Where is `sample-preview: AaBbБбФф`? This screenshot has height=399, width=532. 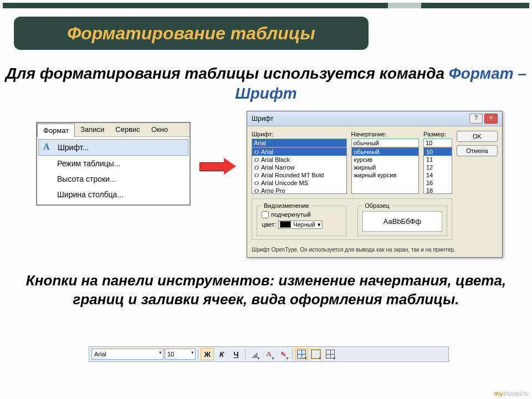 sample-preview: AaBbБбФф is located at coordinates (402, 222).